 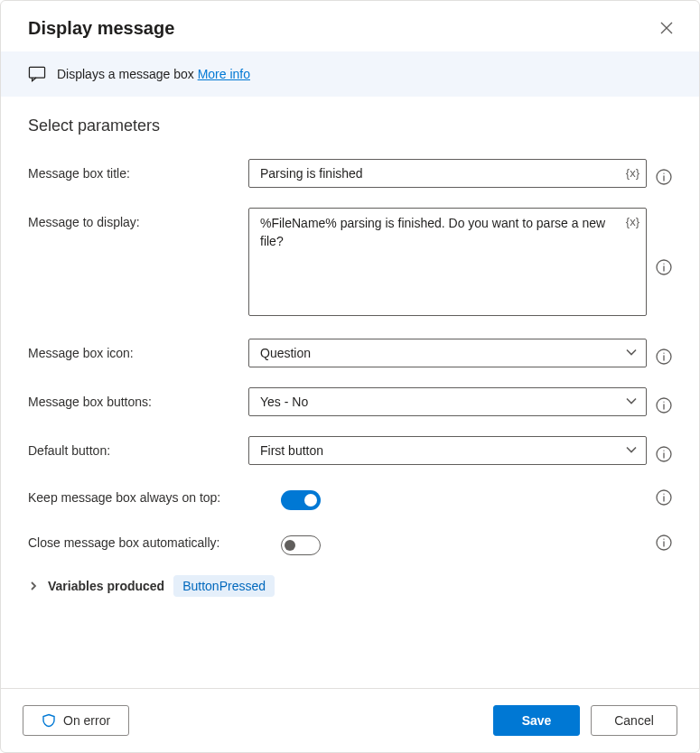 I want to click on input-message, so click(x=448, y=262).